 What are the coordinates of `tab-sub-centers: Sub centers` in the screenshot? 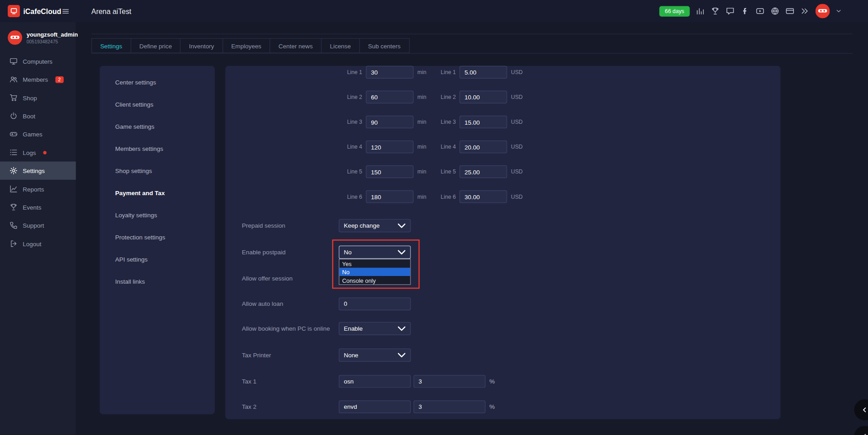 It's located at (384, 45).